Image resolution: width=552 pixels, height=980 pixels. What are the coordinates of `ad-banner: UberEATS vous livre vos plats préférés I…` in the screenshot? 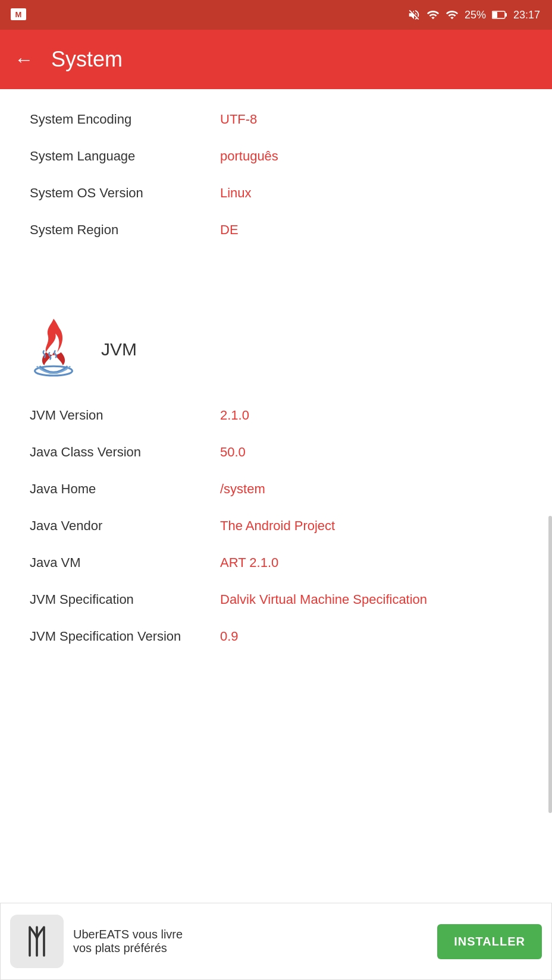 It's located at (276, 941).